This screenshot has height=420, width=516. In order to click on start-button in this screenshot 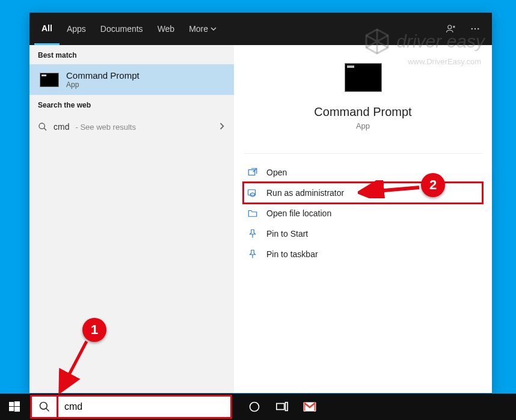, I will do `click(14, 407)`.